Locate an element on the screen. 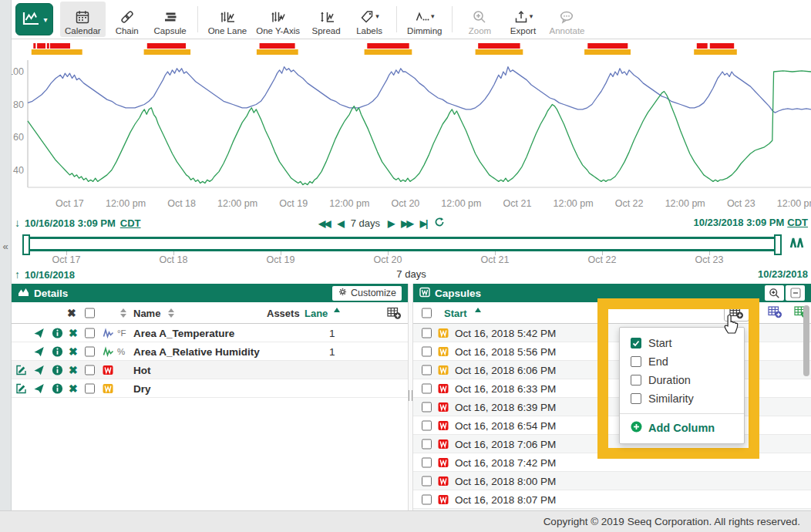 The height and width of the screenshot is (532, 811). step-back-icon: ◀ is located at coordinates (339, 224).